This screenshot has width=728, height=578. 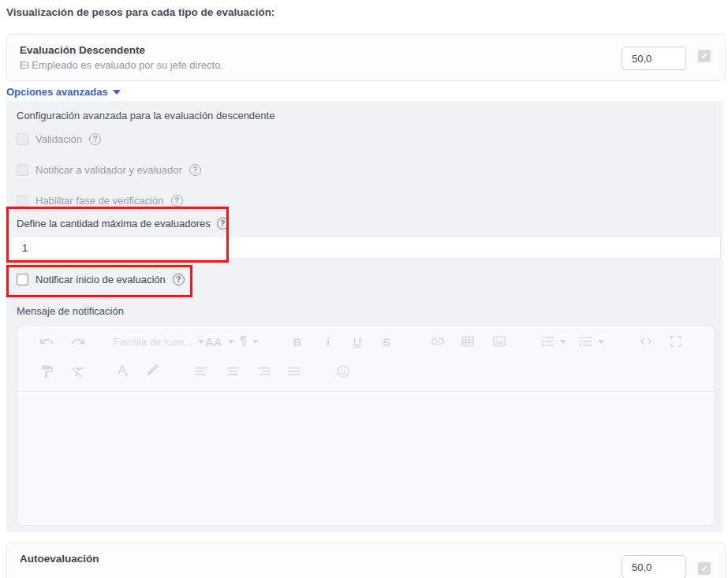 I want to click on code-icon, so click(x=646, y=341).